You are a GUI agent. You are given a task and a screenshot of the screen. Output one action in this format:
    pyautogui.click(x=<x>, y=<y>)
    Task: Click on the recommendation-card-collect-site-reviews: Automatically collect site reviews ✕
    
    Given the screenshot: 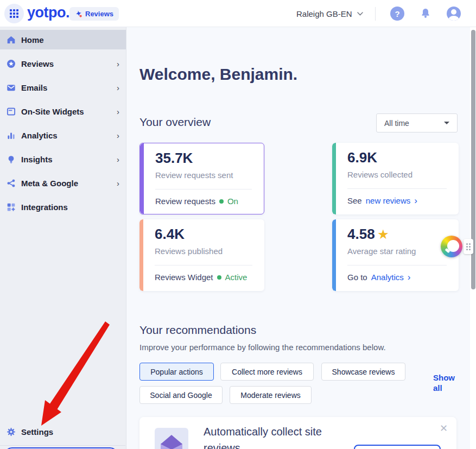 What is the action you would take?
    pyautogui.click(x=298, y=433)
    